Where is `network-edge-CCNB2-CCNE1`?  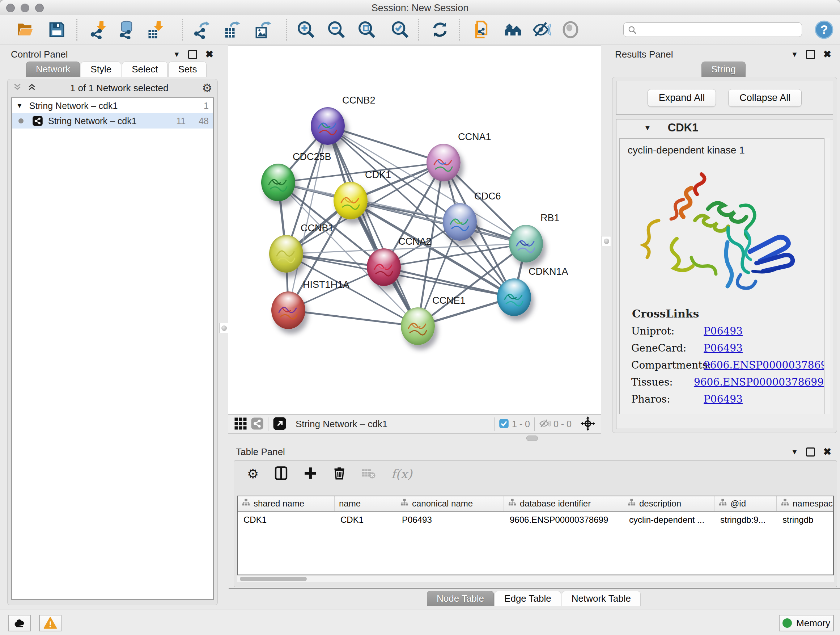
network-edge-CCNB2-CCNE1 is located at coordinates (373, 226).